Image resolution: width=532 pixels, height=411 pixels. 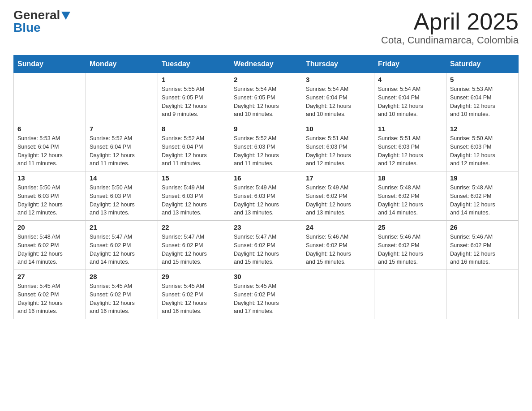 I want to click on calendar-cell: 2Sunrise: 5:54 AM Sunset: 6:05 PM Daylig…, so click(x=266, y=98).